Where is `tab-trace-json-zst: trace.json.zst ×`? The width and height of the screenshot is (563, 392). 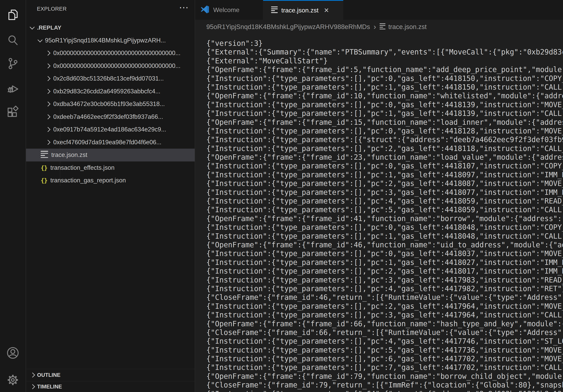 tab-trace-json-zst: trace.json.zst × is located at coordinates (303, 10).